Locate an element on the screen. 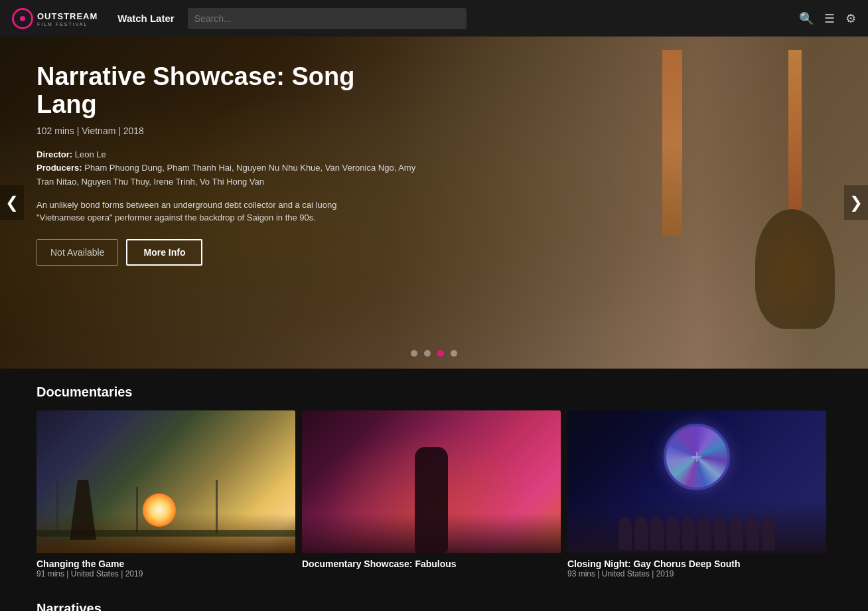 This screenshot has height=611, width=868. thumb-fabulous-bg is located at coordinates (431, 482).